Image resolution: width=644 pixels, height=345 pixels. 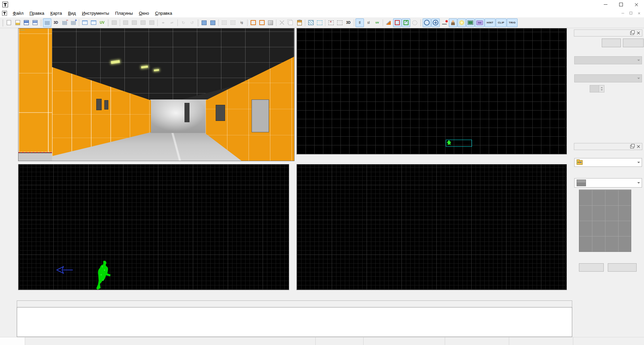 What do you see at coordinates (72, 13) in the screenshot?
I see `menu-view: Вид` at bounding box center [72, 13].